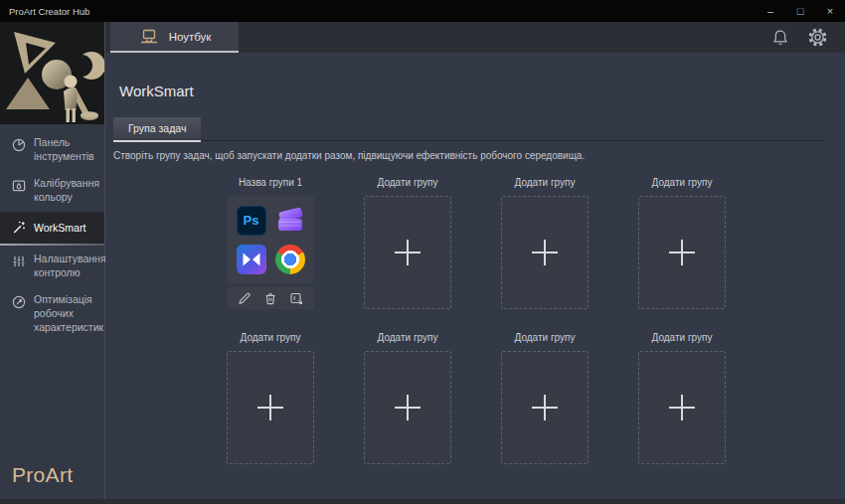 This screenshot has height=504, width=845. Describe the element at coordinates (270, 183) in the screenshot. I see `group-name: Назва групи 1` at that location.